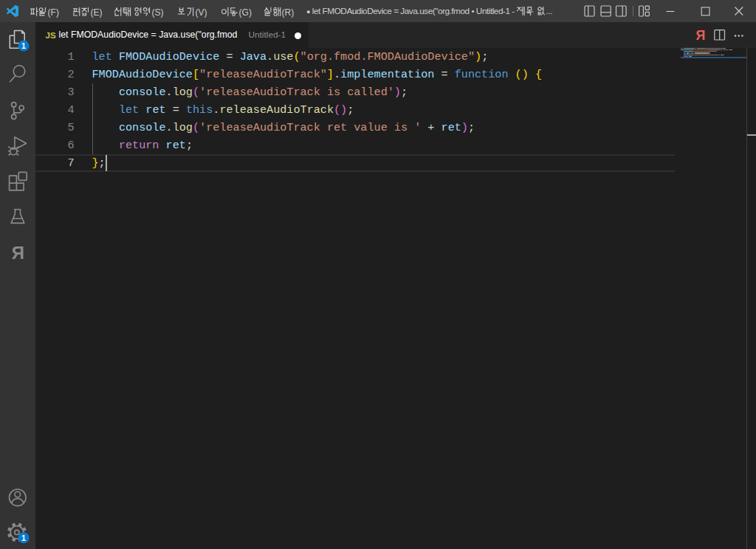 The width and height of the screenshot is (756, 549). Describe the element at coordinates (53, 13) in the screenshot. I see `svg-text: (F)` at that location.